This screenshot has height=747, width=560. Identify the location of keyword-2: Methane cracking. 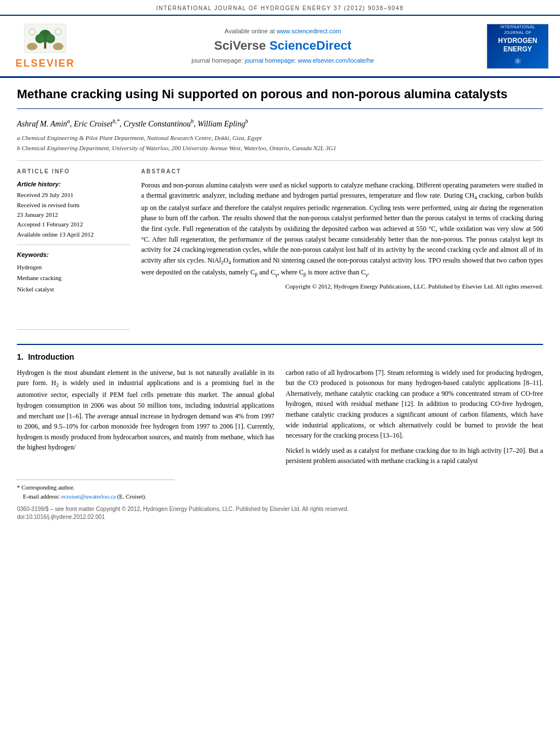
(73, 278).